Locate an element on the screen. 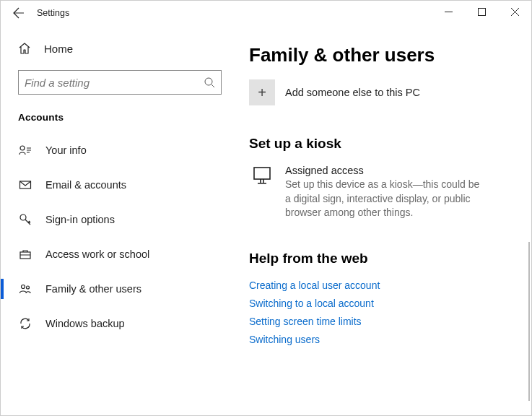  maximize-button is located at coordinates (481, 12).